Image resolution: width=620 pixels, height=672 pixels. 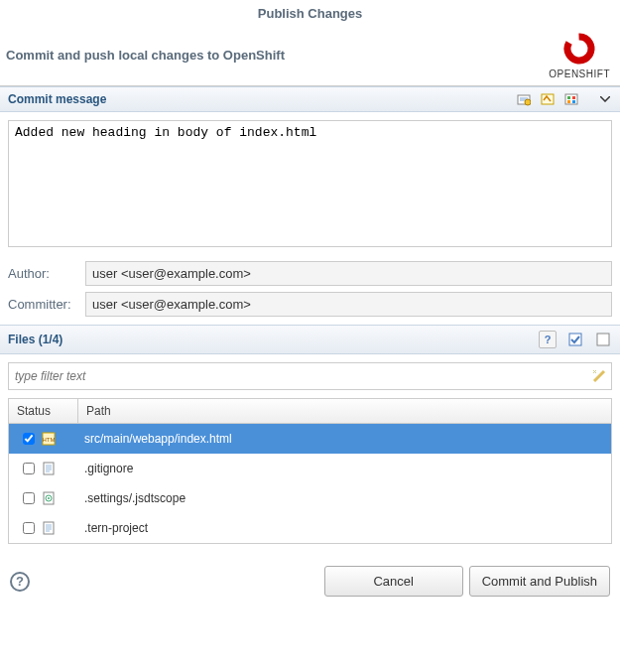 What do you see at coordinates (310, 469) in the screenshot?
I see `table-row: .gitignore` at bounding box center [310, 469].